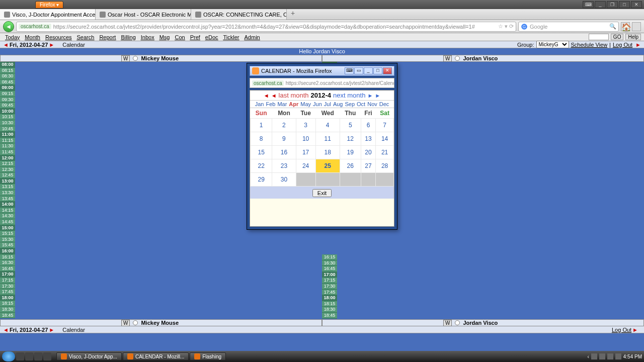  I want to click on popup-address-bar: oscarhost.ca https://secure2.oscarhost.c…, so click(322, 83).